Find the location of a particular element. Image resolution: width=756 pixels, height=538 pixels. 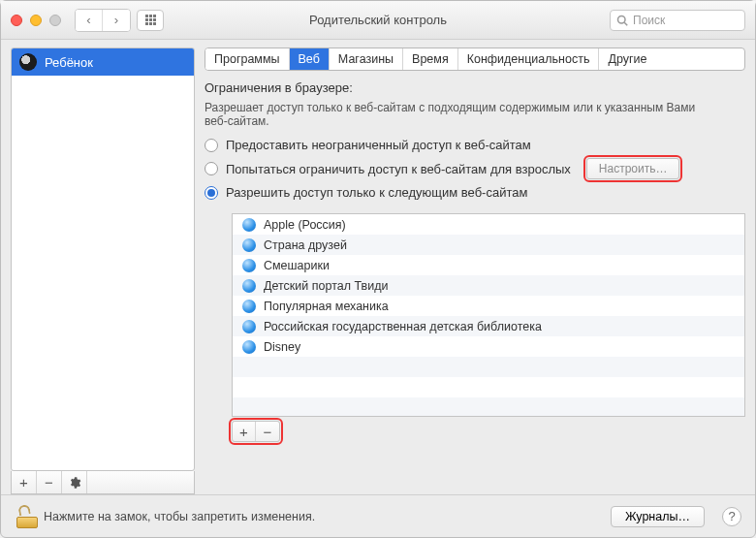

forward-button: › is located at coordinates (116, 20).